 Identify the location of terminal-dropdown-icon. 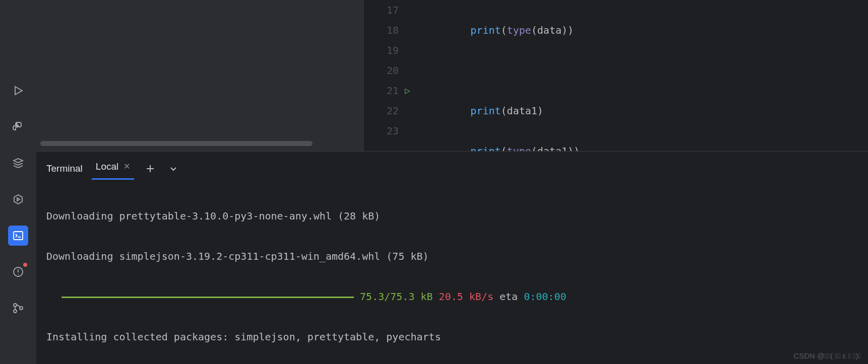
(173, 169).